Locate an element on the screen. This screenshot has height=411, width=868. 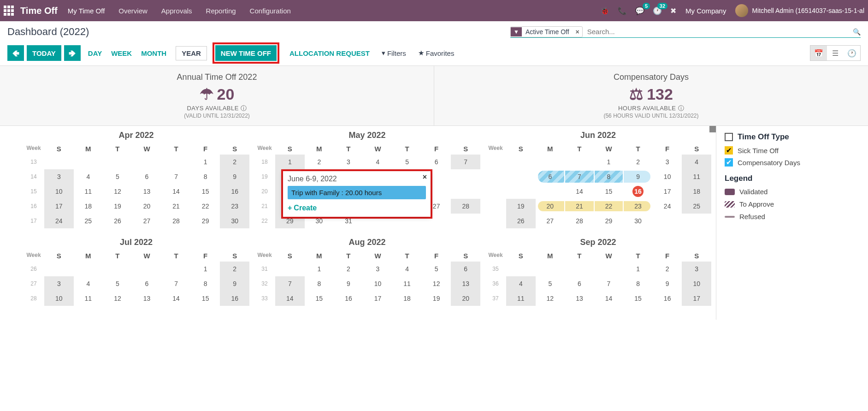
search-facet-active-timeoff: ▼ Active Time Off × is located at coordinates (547, 32).